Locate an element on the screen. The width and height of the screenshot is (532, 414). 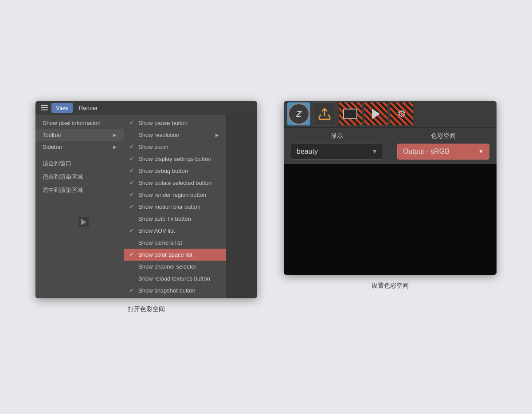
render-region-button is located at coordinates (350, 114).